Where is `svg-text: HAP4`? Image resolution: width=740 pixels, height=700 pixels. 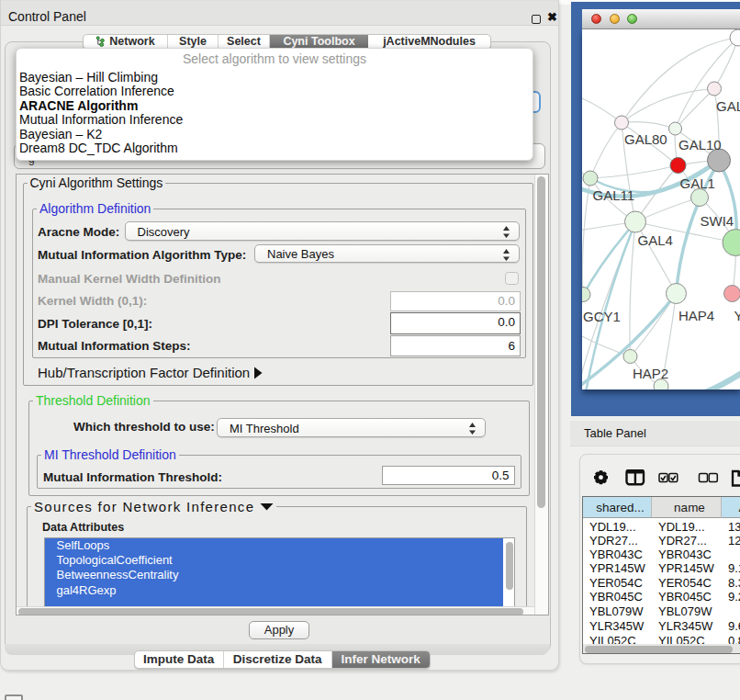
svg-text: HAP4 is located at coordinates (696, 314).